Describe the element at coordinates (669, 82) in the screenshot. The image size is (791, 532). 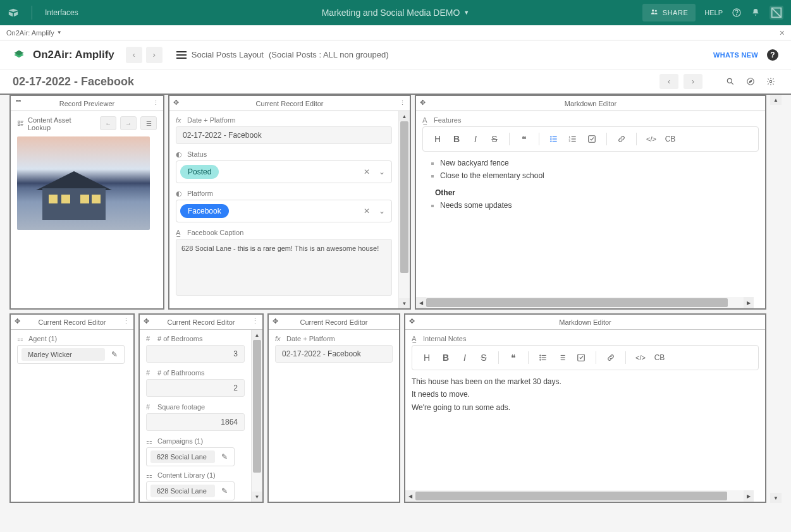
I see `record-prev-button: ‹` at that location.